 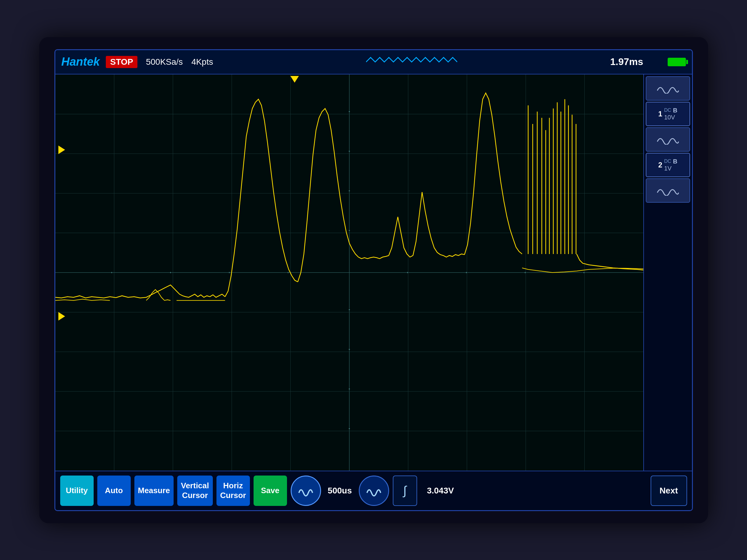 What do you see at coordinates (81, 62) in the screenshot?
I see `brand-logo: Hantek` at bounding box center [81, 62].